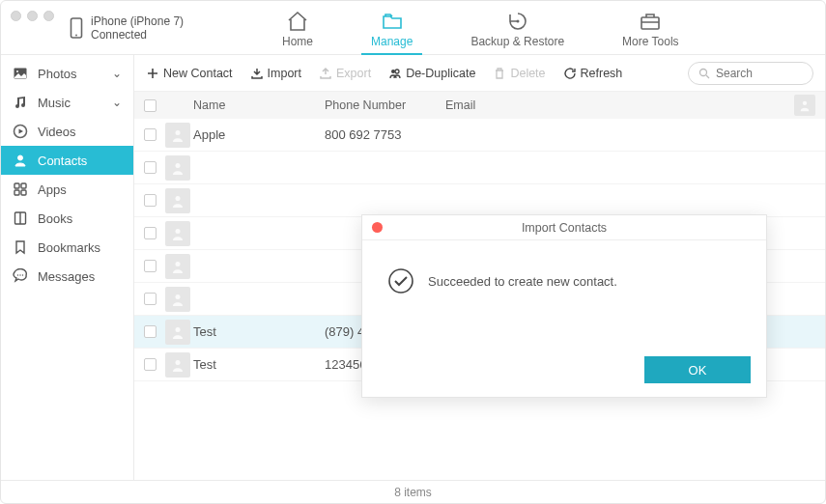 The height and width of the screenshot is (504, 826). What do you see at coordinates (20, 160) in the screenshot?
I see `contacts-icon` at bounding box center [20, 160].